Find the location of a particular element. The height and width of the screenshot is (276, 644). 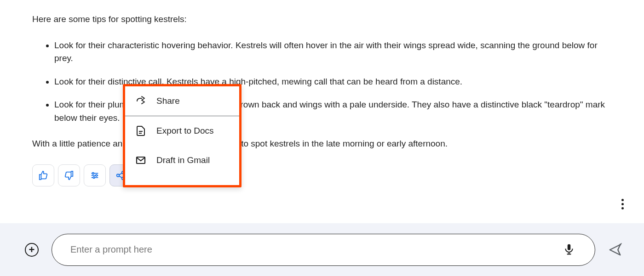

share-menu-popover: Share Export to Docs Draft in Gmail is located at coordinates (182, 136).